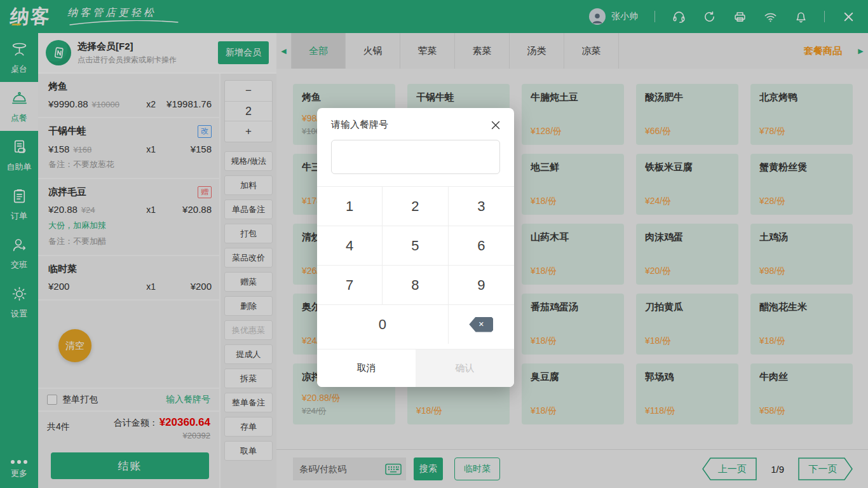 The image size is (868, 488). I want to click on keypad-key-1: 1, so click(349, 206).